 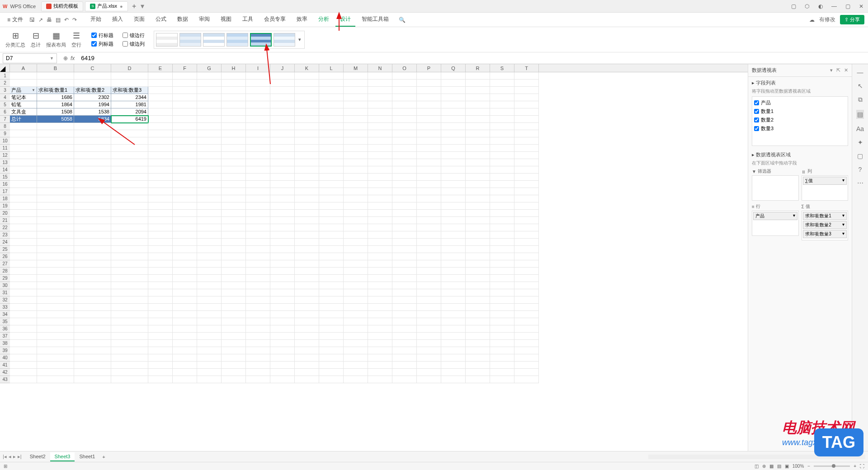 I want to click on cell-E26, so click(x=160, y=257).